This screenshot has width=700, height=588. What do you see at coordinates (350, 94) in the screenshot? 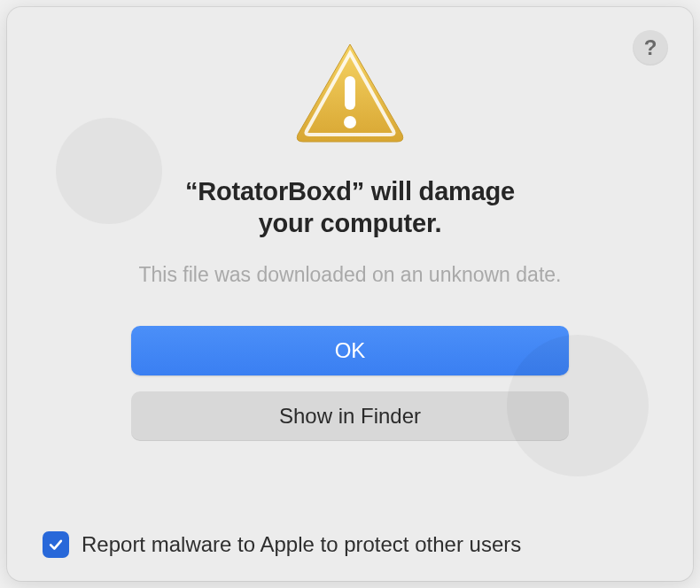
I see `warning-icon` at bounding box center [350, 94].